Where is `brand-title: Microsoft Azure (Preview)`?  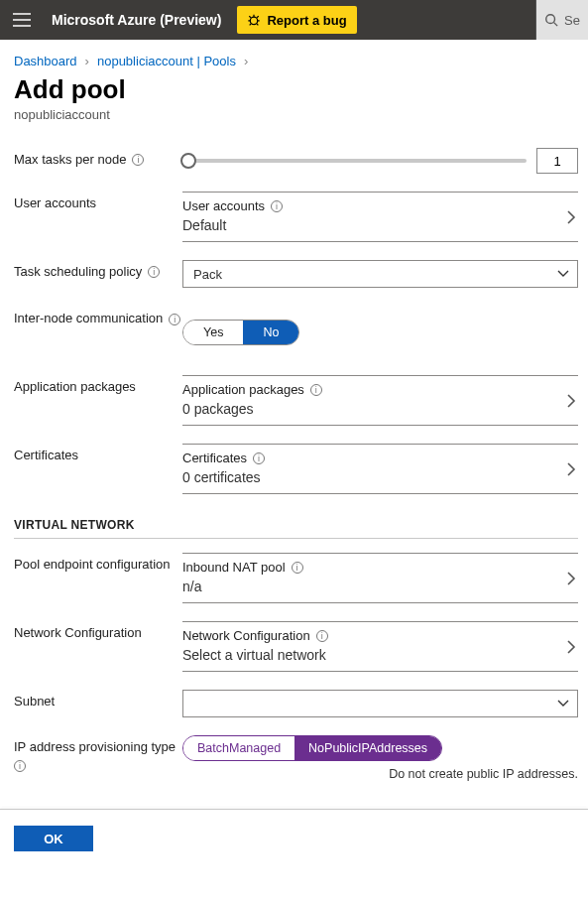 brand-title: Microsoft Azure (Preview) is located at coordinates (137, 20).